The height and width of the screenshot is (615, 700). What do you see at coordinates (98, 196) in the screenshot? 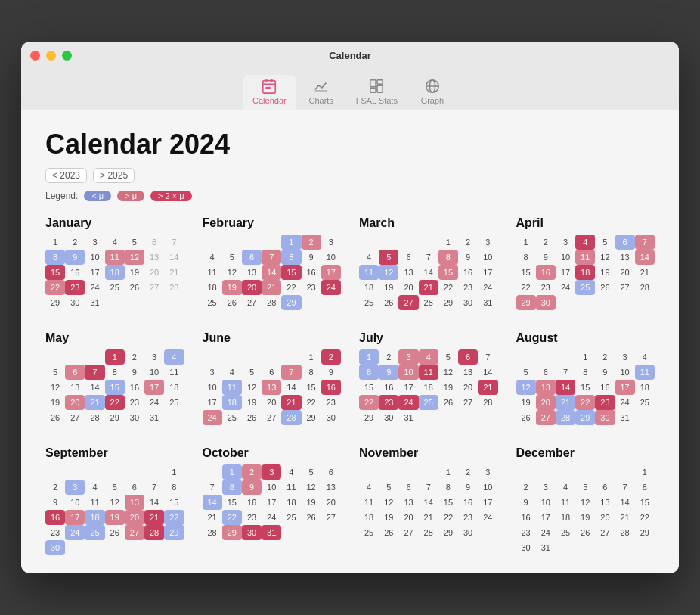
I see `legend-below-mean: < μ` at bounding box center [98, 196].